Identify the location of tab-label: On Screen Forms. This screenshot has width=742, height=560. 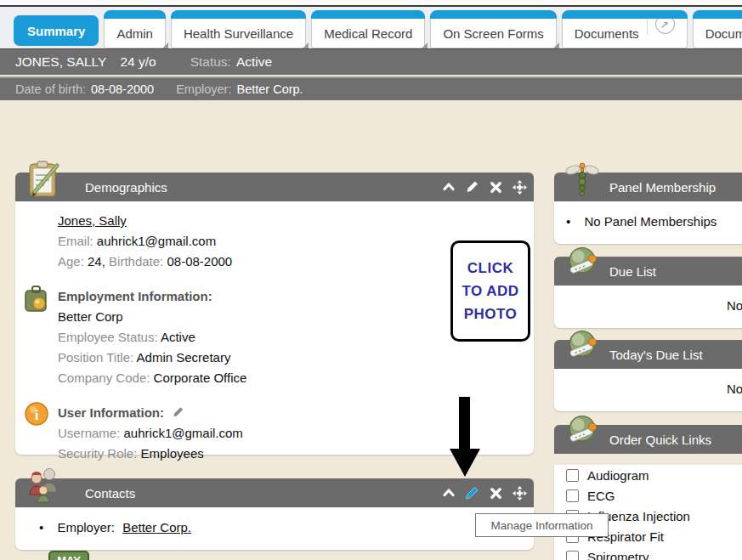
(493, 34).